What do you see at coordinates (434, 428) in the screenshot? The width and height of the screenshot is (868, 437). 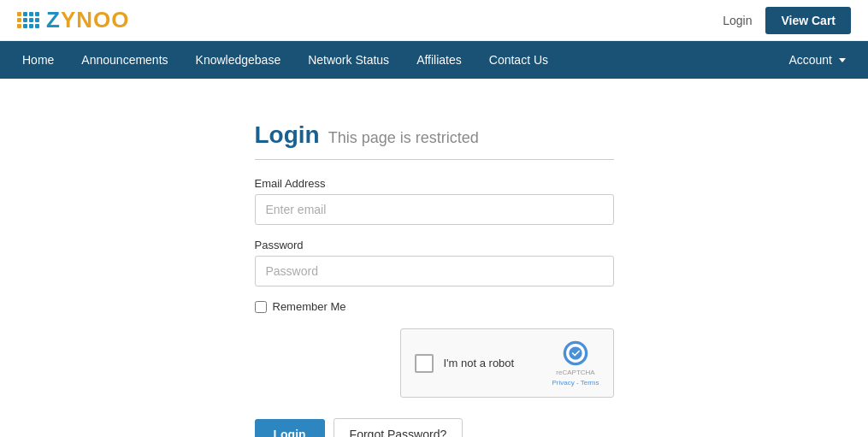 I see `action-buttons: Login Forgot Password?` at bounding box center [434, 428].